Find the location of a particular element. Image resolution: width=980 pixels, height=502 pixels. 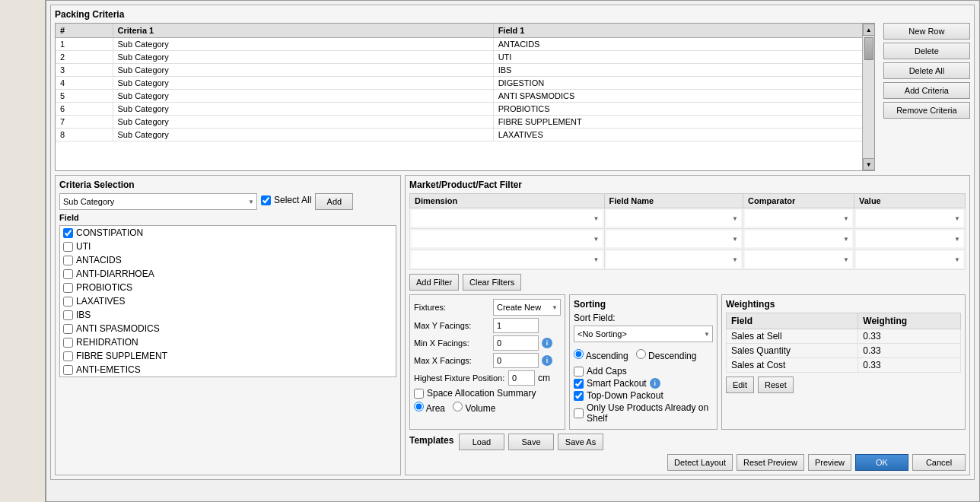

top-down-checkbox is located at coordinates (578, 396).